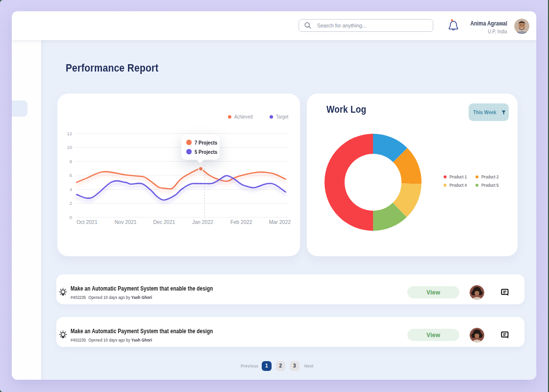 This screenshot has width=549, height=392. Describe the element at coordinates (201, 169) in the screenshot. I see `highlight-marker-dot` at that location.